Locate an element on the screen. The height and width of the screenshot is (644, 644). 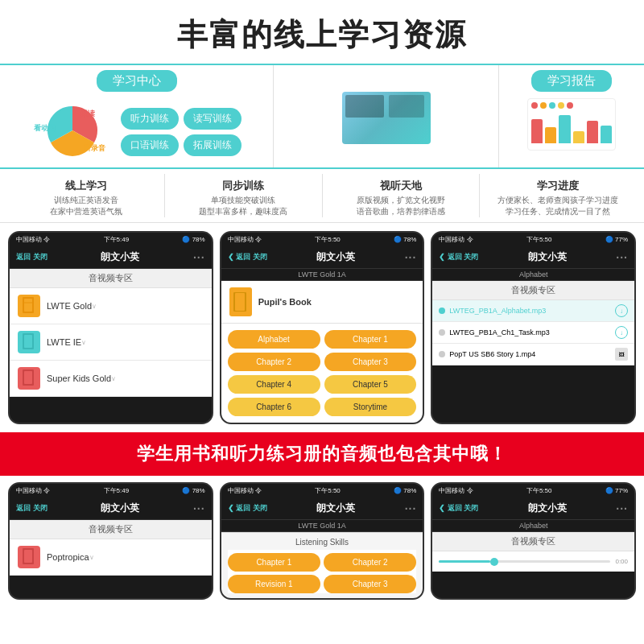
chapter-btn-4: Chapter 4 is located at coordinates (274, 385).